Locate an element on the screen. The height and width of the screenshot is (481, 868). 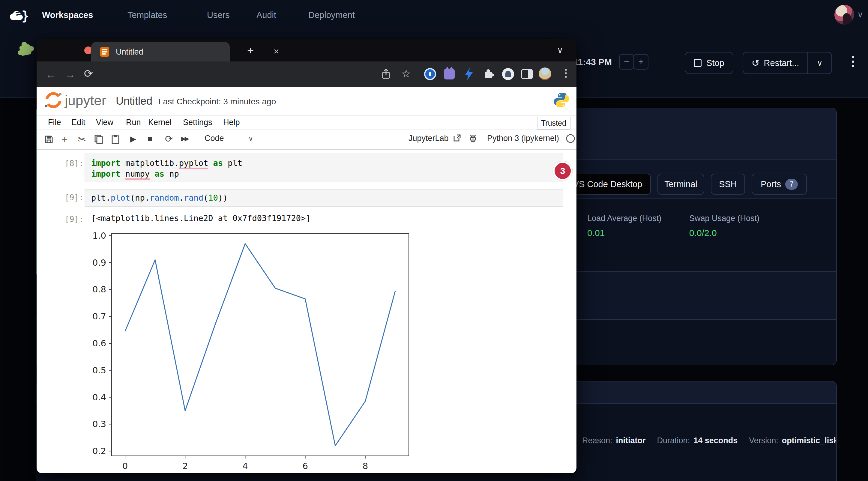
svg-text: 8 is located at coordinates (365, 466).